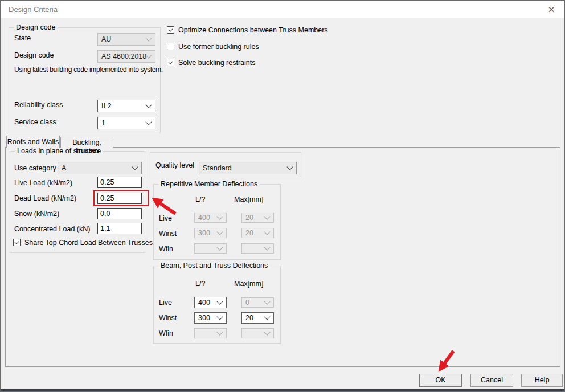 Image resolution: width=565 pixels, height=392 pixels. What do you see at coordinates (209, 184) in the screenshot?
I see `repetitive-deflections-caption: Repetitive Member Deflections` at bounding box center [209, 184].